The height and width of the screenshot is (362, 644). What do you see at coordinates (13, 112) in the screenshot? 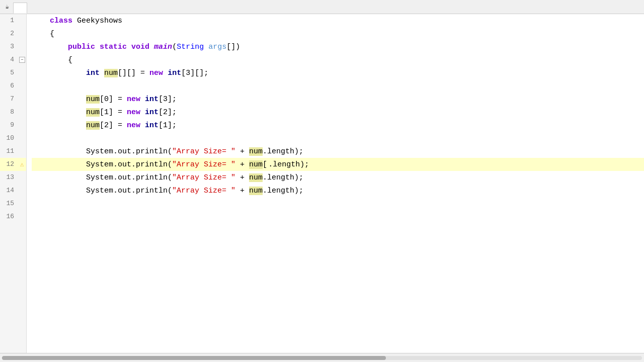
I see `gutter-row-8: 8` at bounding box center [13, 112].